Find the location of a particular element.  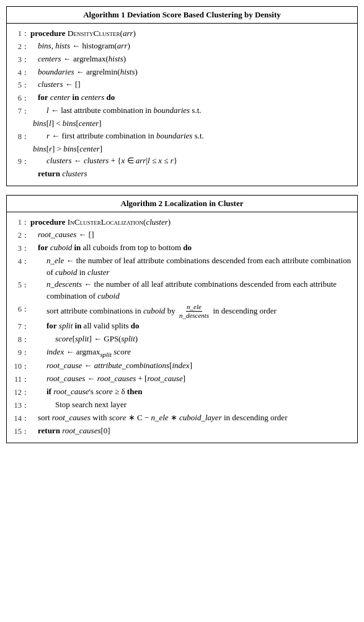

algo1-line3: 3 : centers ← argrelmax(hists) is located at coordinates (182, 60).